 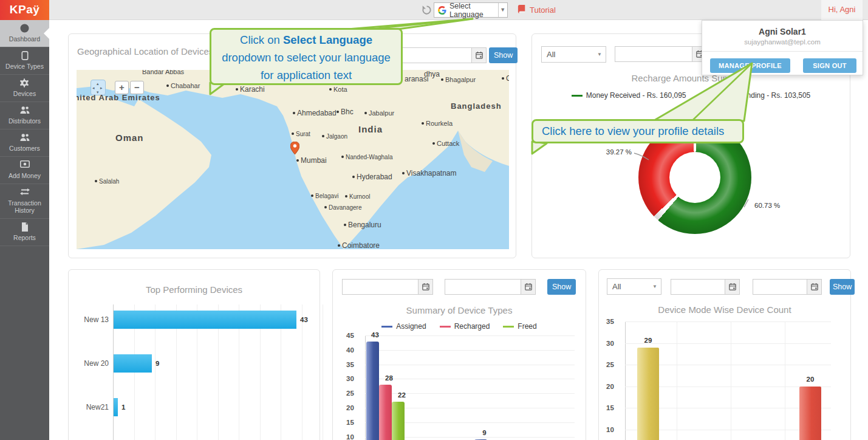 What do you see at coordinates (194, 355) in the screenshot?
I see `top-devices-card: Top Performing Devices New 1343New 209Ne…` at bounding box center [194, 355].